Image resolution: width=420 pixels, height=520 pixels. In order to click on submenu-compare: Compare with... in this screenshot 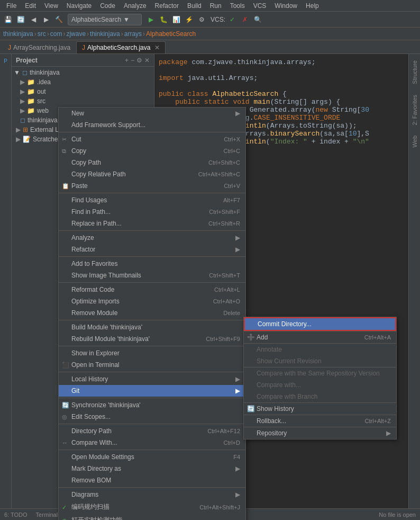, I will do `click(320, 385)`.